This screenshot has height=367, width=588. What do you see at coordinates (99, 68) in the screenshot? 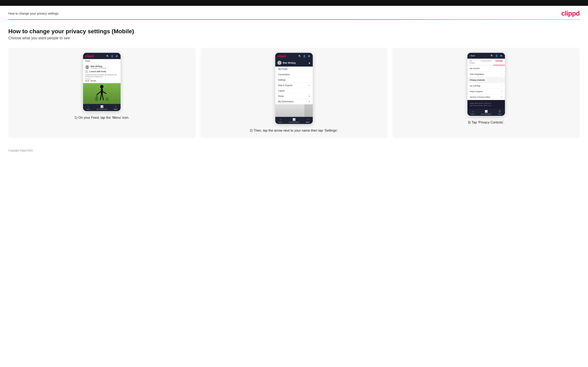
I see `feed-location: Yesterday · Sunningdale` at bounding box center [99, 68].